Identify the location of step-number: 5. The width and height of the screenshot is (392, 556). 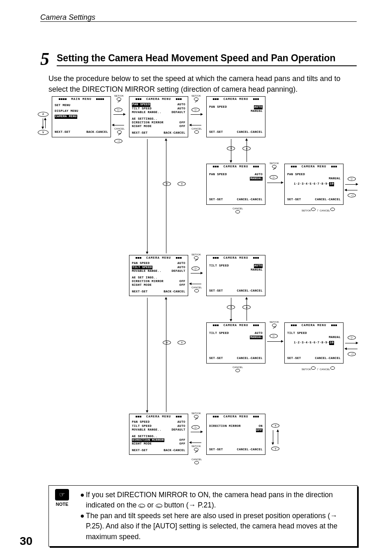
(45, 59).